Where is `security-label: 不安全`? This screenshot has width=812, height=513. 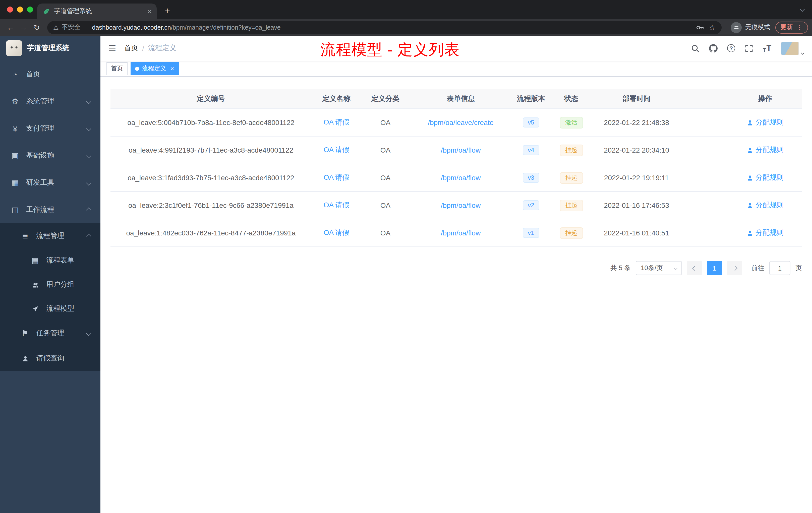 security-label: 不安全 is located at coordinates (71, 28).